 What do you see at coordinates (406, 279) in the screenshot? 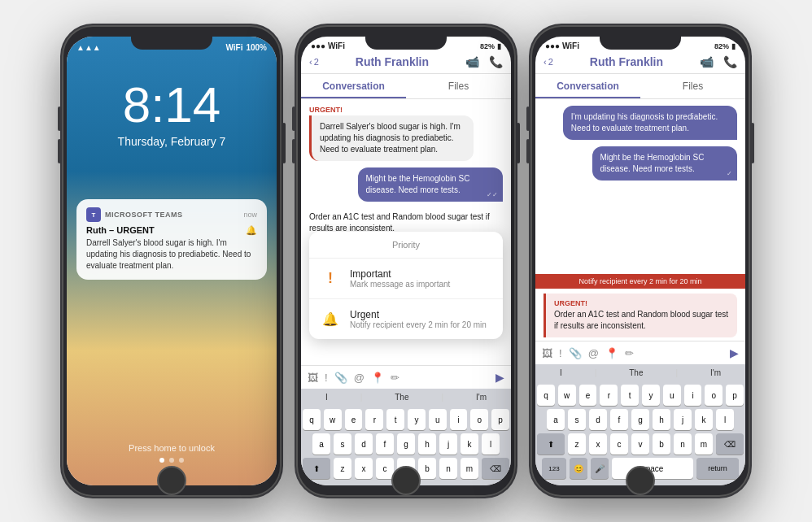
I see `priority-important-item: ! Important Mark message as important` at bounding box center [406, 279].